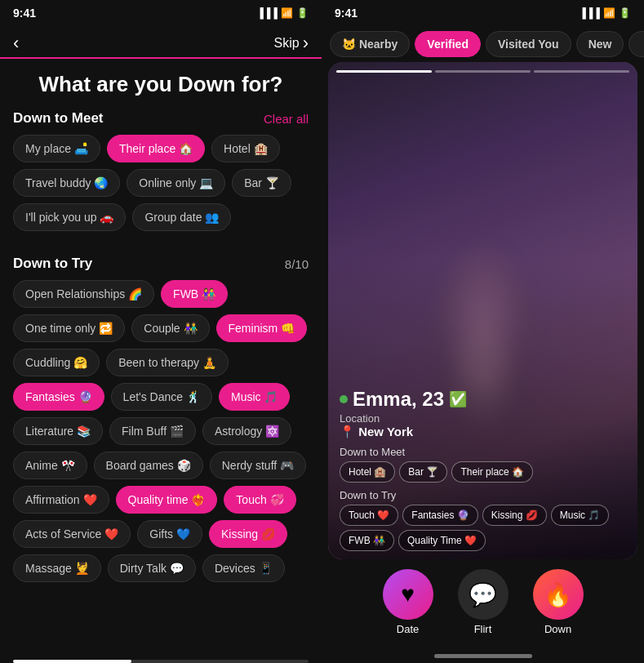 The height and width of the screenshot is (663, 644). I want to click on meet-tag: I'll pick you up 🚗, so click(69, 217).